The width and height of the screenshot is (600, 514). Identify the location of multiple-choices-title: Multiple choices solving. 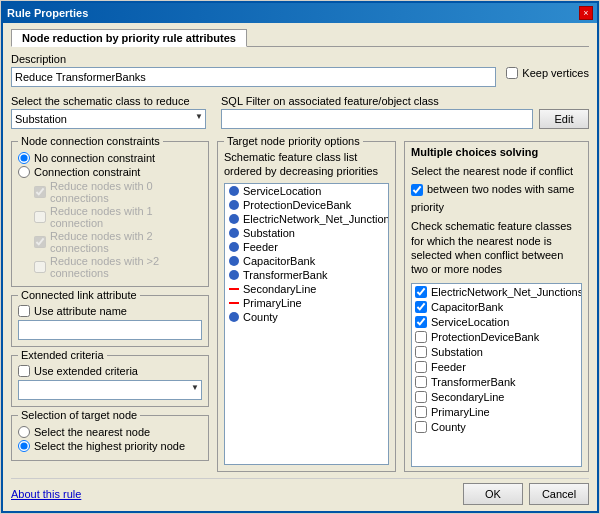
(496, 152).